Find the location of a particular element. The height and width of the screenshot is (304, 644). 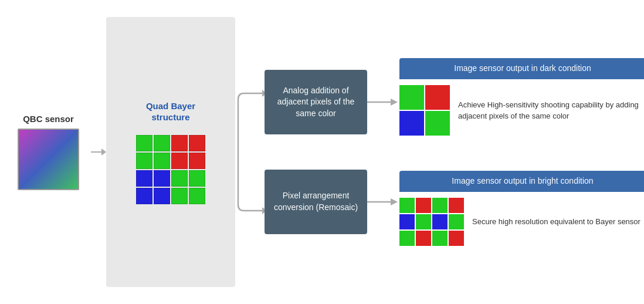

dark-pixel-grid is located at coordinates (425, 110).